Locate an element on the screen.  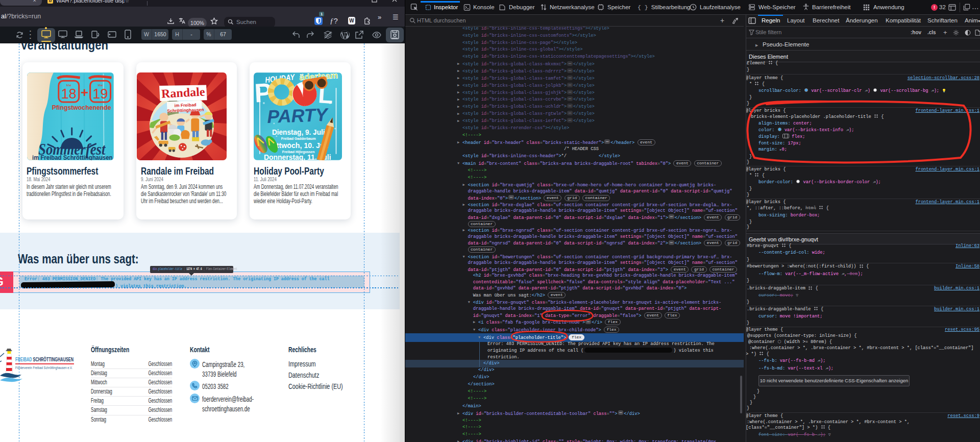
svg-text: 18 is located at coordinates (69, 94).